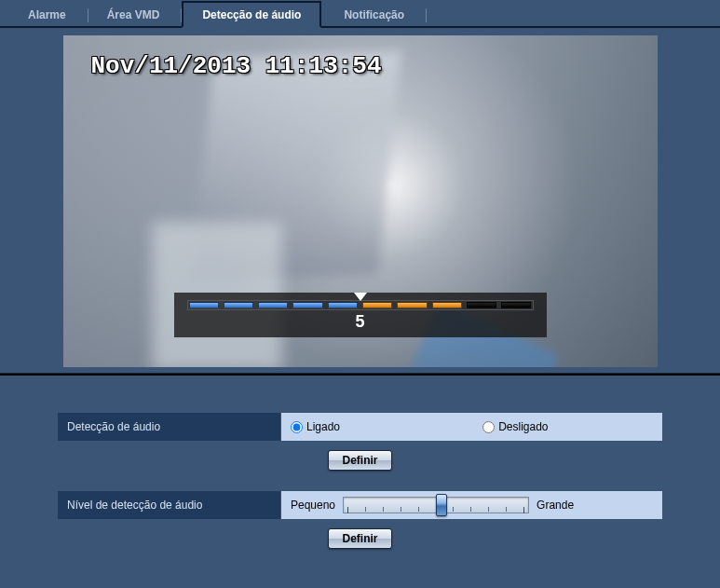 The image size is (720, 588). I want to click on tab-audio-detection: Detecção de áudio, so click(251, 15).